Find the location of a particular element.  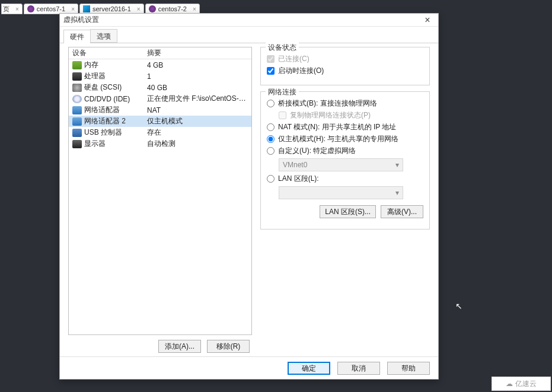

device-summary: 40 GB is located at coordinates (197, 88).